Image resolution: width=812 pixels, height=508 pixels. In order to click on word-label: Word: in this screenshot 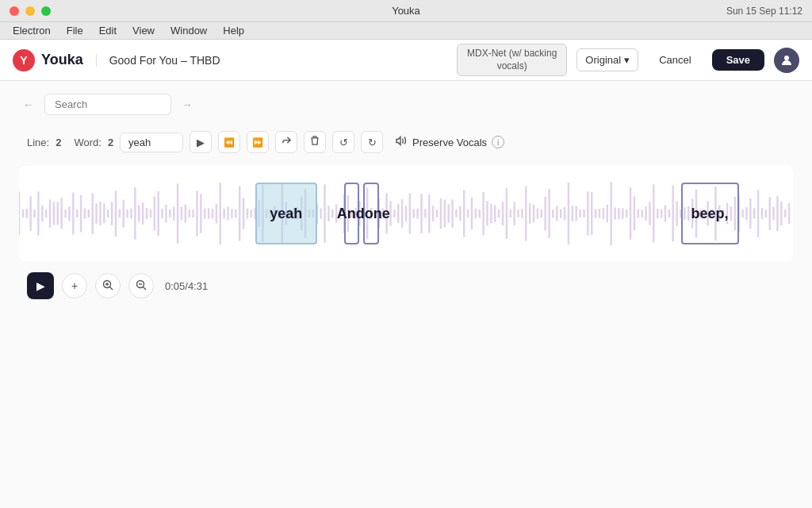, I will do `click(87, 143)`.